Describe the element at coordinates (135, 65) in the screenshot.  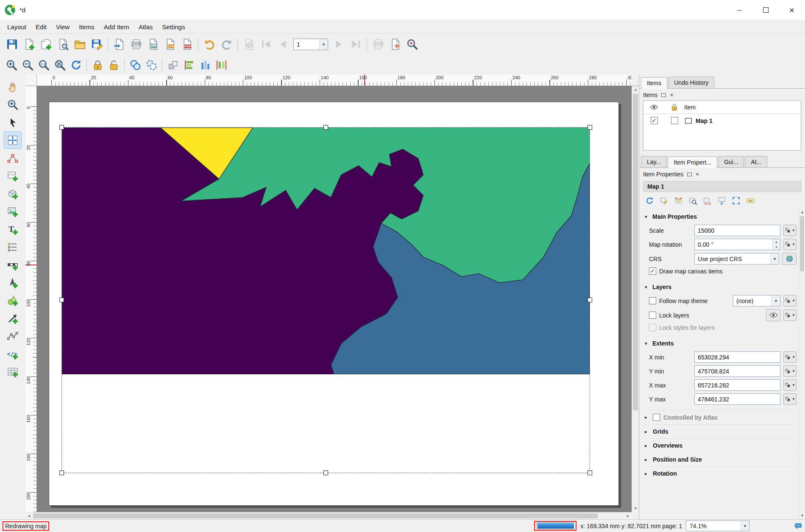
I see `group-items-button` at that location.